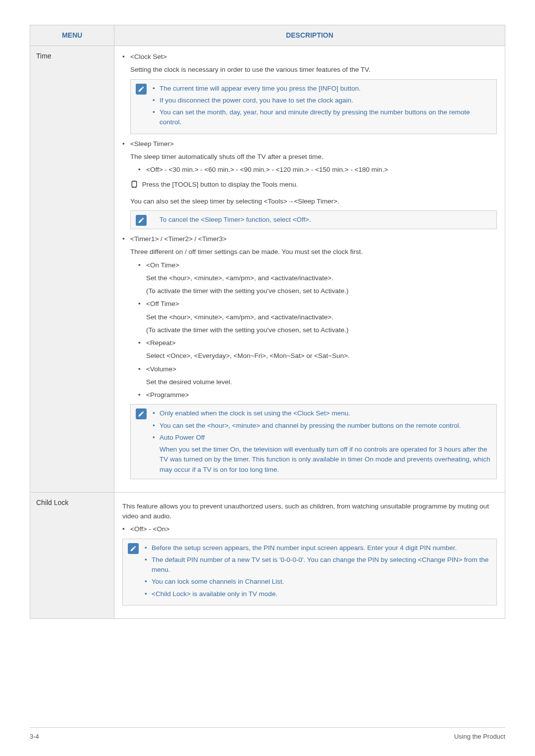 This screenshot has width=535, height=756. Describe the element at coordinates (220, 184) in the screenshot. I see `tools-text: Press the [TOOLS] button to display the …` at that location.